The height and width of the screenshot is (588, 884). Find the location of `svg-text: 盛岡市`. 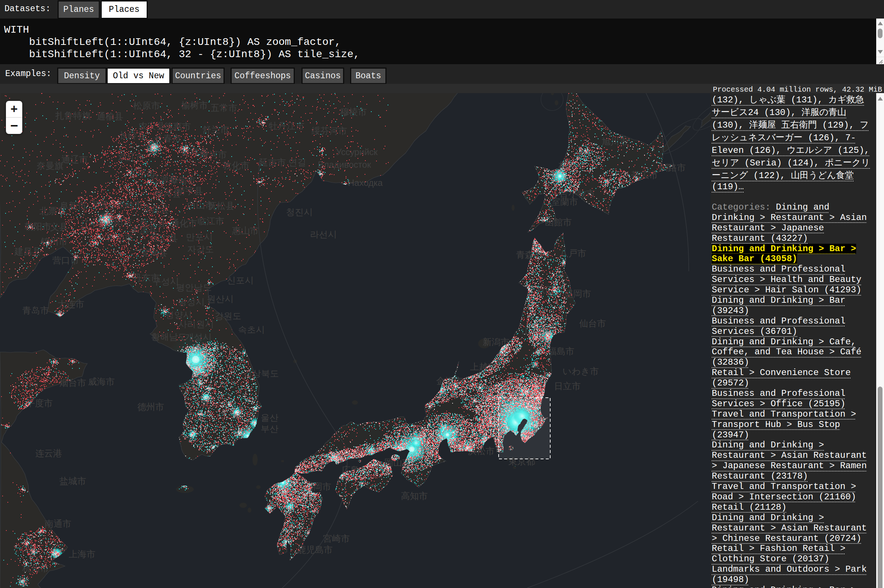

svg-text: 盛岡市 is located at coordinates (578, 294).